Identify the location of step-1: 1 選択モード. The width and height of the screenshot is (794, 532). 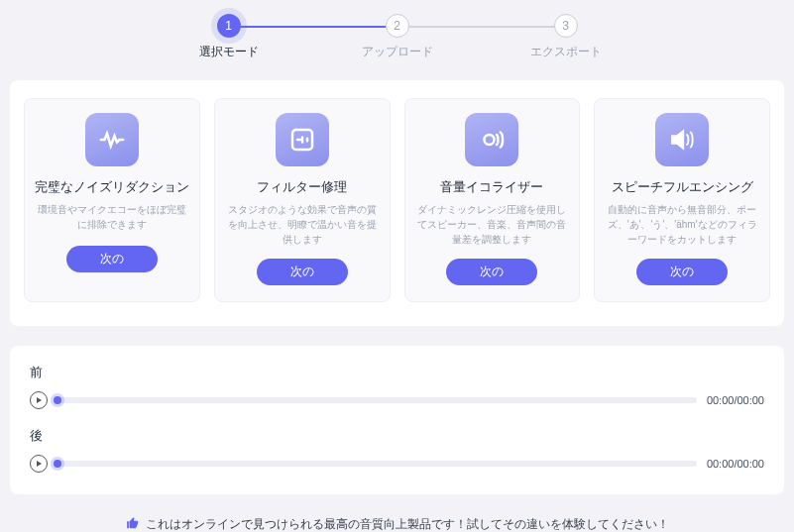
(229, 38).